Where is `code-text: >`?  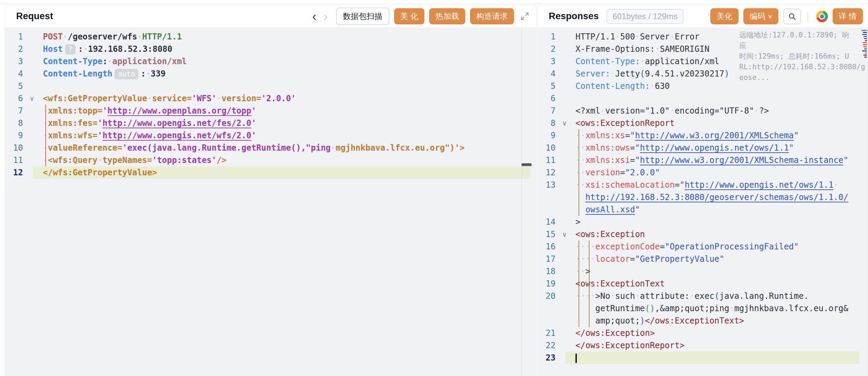
code-text: > is located at coordinates (718, 222).